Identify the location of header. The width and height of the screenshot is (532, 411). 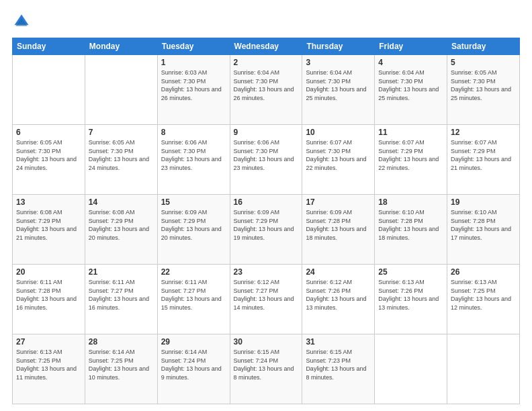
(266, 21).